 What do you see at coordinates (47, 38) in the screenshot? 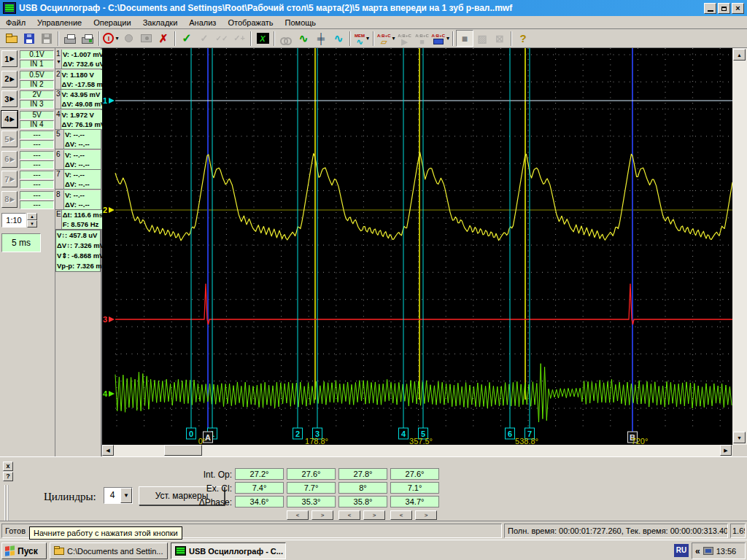
I see `export-file-button` at bounding box center [47, 38].